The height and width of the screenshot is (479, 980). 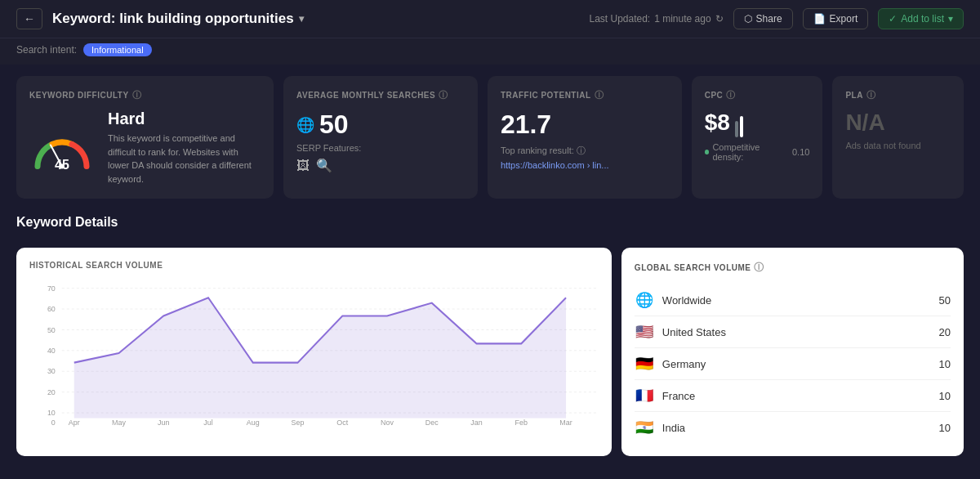 What do you see at coordinates (253, 423) in the screenshot?
I see `svg-text: Aug` at bounding box center [253, 423].